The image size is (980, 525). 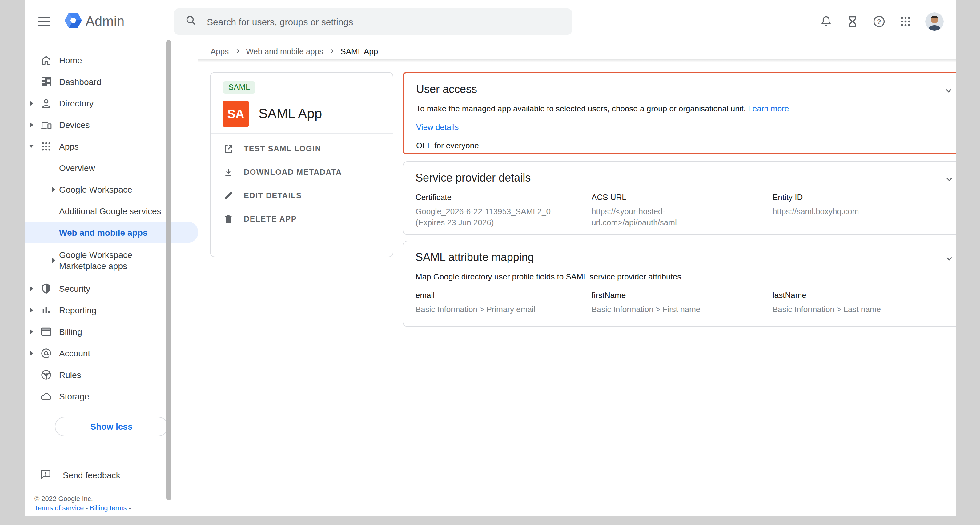 What do you see at coordinates (577, 60) in the screenshot?
I see `header-shadow` at bounding box center [577, 60].